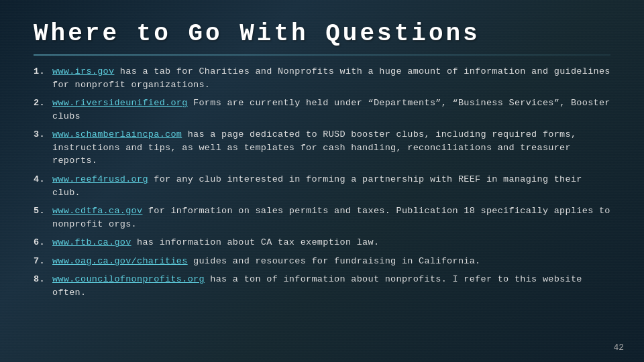 The image size is (644, 362). I want to click on list-content: www.schamberlaincpa.com has a page dedic…, so click(331, 147).